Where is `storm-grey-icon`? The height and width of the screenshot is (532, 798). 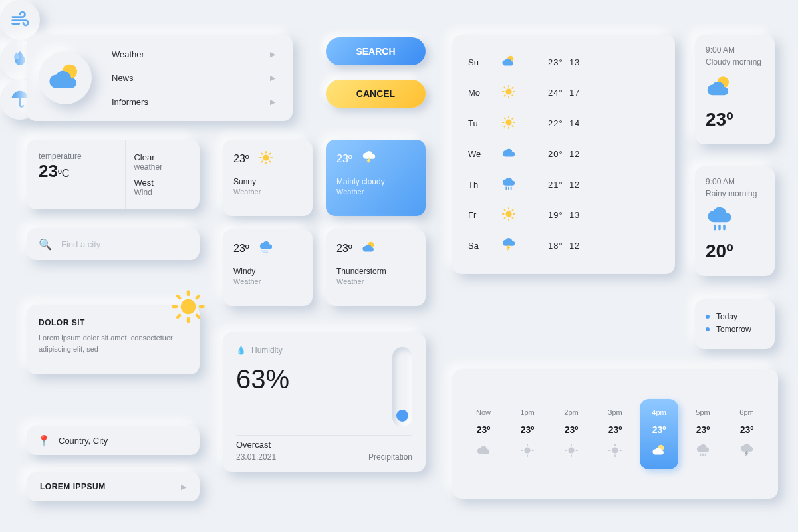 storm-grey-icon is located at coordinates (747, 452).